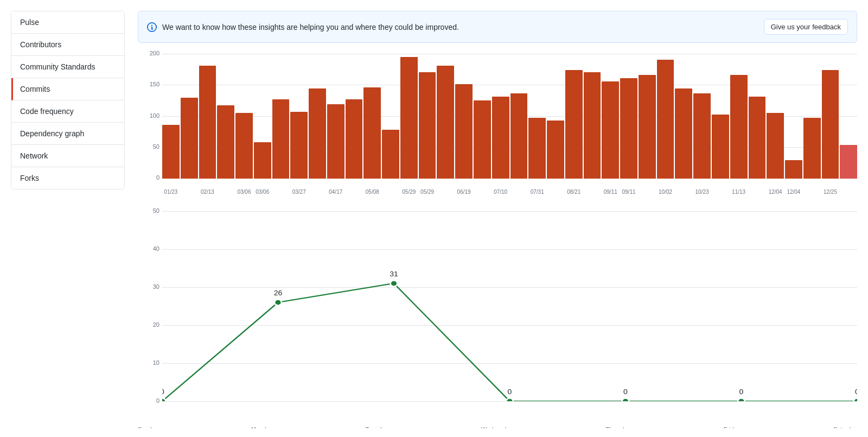  I want to click on bar-x-label: 06/19, so click(464, 192).